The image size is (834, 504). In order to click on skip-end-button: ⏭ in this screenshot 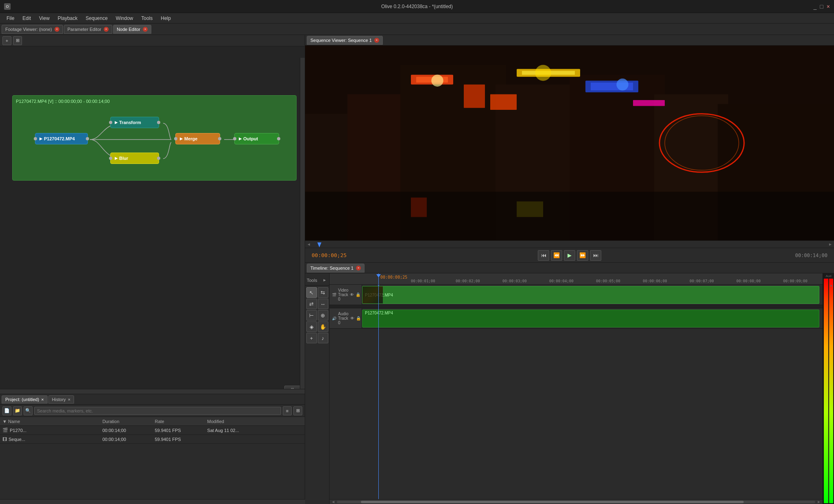, I will do `click(596, 255)`.